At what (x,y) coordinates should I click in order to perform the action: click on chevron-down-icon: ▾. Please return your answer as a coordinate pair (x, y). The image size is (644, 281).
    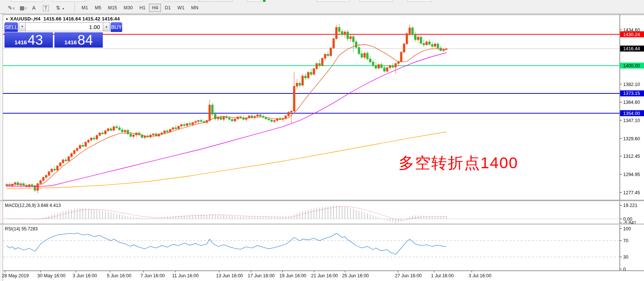
    Looking at the image, I should click on (63, 9).